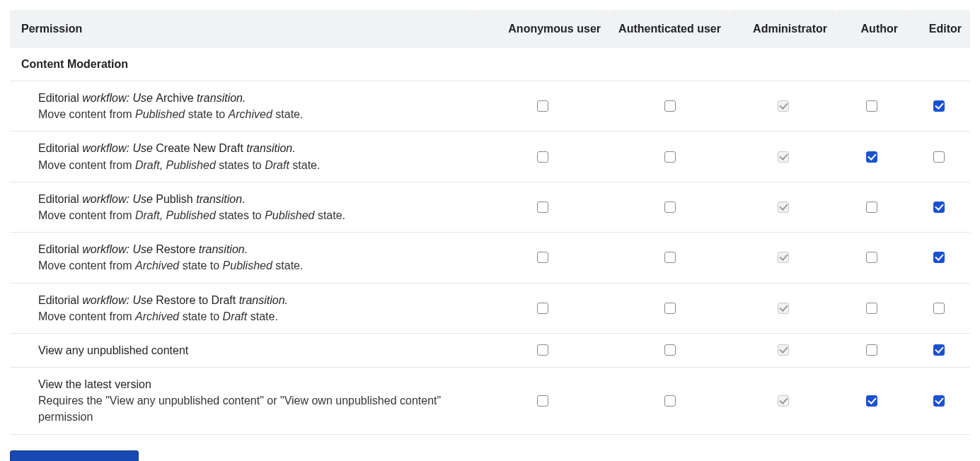  I want to click on permission-name-cell: View any unpublished content, so click(242, 350).